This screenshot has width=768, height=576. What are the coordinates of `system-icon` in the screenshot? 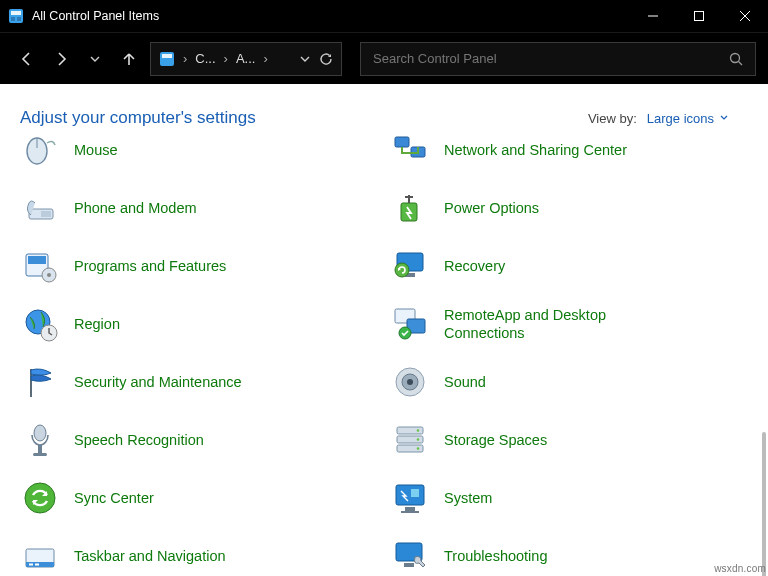 It's located at (410, 498).